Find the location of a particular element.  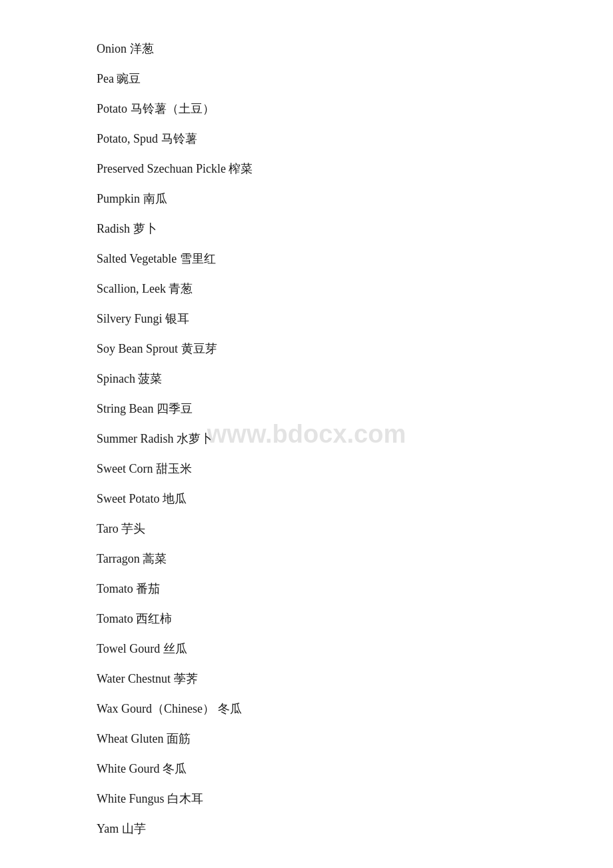

list-item: Potato, Spud 马铃薯 is located at coordinates (306, 139).